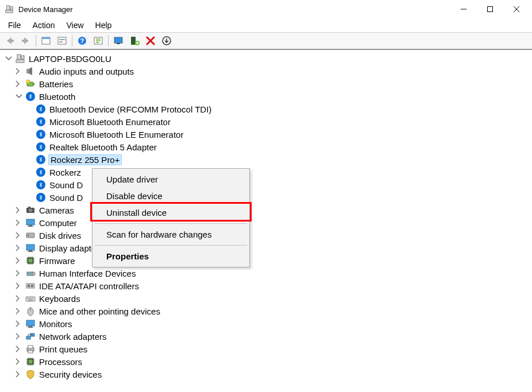  What do you see at coordinates (72, 41) in the screenshot?
I see `toolbar-separator` at bounding box center [72, 41].